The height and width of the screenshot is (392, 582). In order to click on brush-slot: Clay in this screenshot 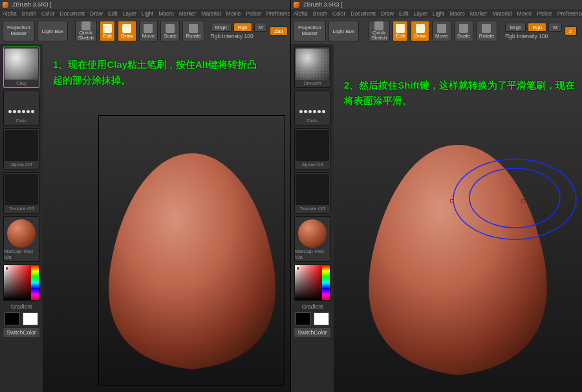, I will do `click(21, 67)`.